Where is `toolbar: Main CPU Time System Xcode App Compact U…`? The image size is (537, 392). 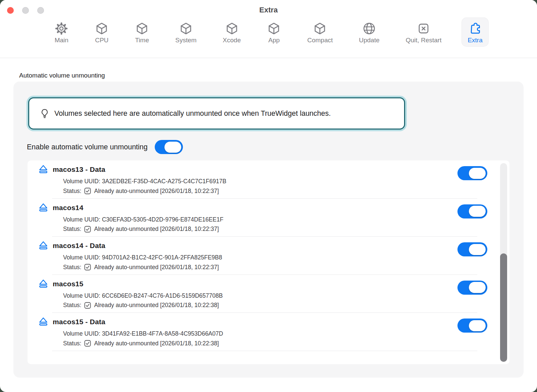 toolbar: Main CPU Time System Xcode App Compact U… is located at coordinates (268, 32).